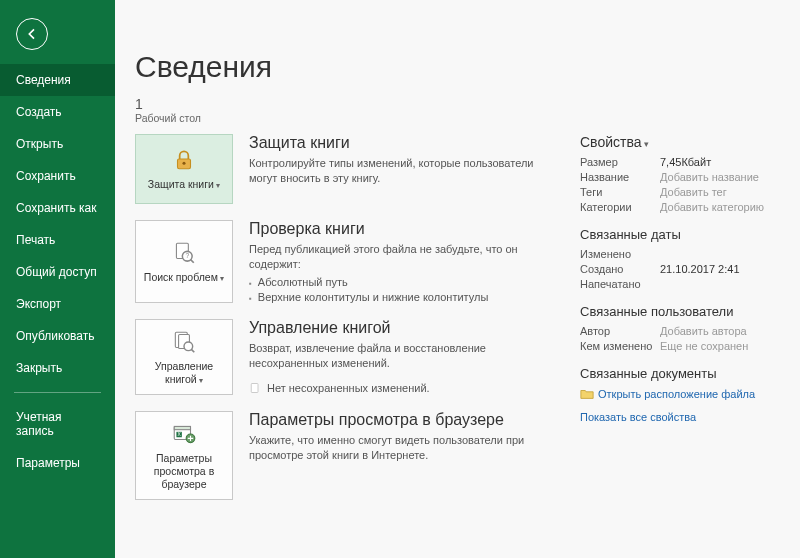  I want to click on prop-row: КатегорииДобавить категорию, so click(680, 207).